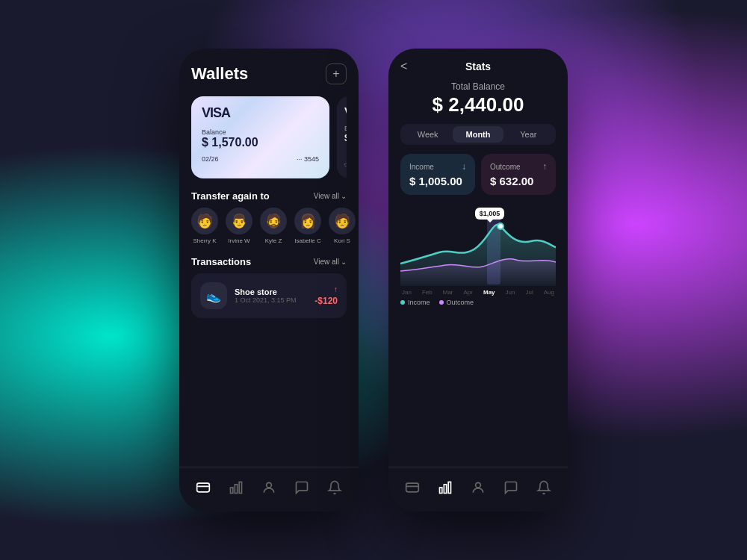 The width and height of the screenshot is (747, 560). Describe the element at coordinates (269, 217) in the screenshot. I see `transfer-section: Transfer again to View all ⌄ 🧑 Sherry K …` at that location.